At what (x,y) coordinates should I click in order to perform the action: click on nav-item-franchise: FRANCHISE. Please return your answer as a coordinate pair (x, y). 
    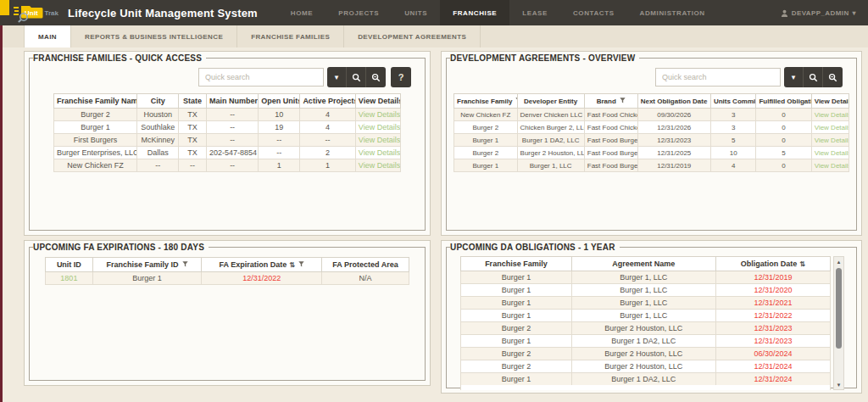
    Looking at the image, I should click on (475, 13).